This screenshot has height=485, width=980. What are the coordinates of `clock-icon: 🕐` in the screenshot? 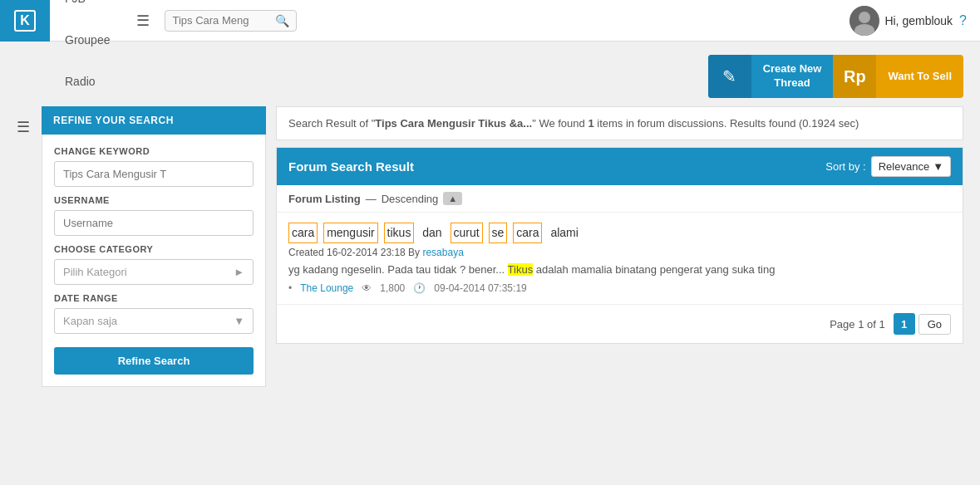 It's located at (419, 288).